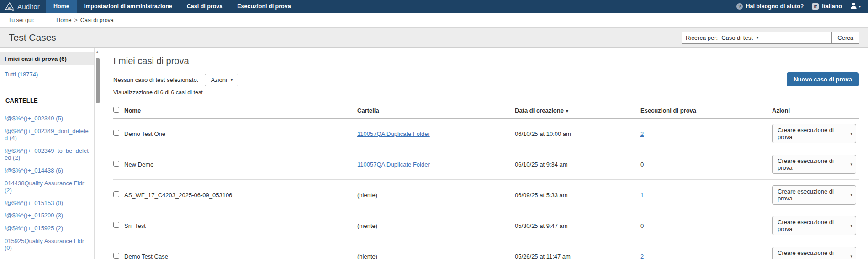 This screenshot has height=259, width=868. Describe the element at coordinates (860, 6) in the screenshot. I see `user-caret-icon: ▾` at that location.